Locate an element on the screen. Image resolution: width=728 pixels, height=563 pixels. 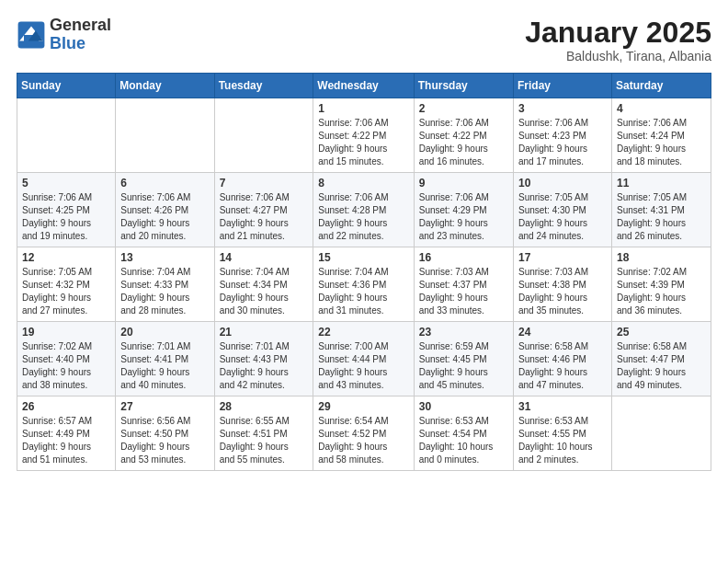
day-number: 1 is located at coordinates (363, 109).